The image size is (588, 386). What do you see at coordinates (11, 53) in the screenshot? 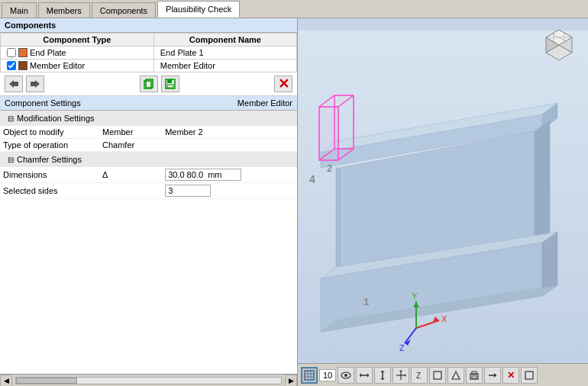
I see `row1-checkbox` at bounding box center [11, 53].